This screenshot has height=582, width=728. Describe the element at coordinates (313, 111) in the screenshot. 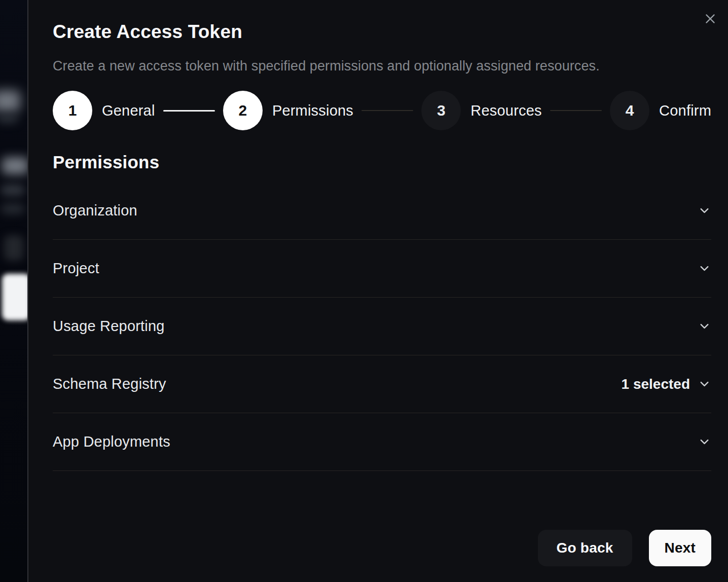

I see `step-label-permissions: Permissions` at that location.